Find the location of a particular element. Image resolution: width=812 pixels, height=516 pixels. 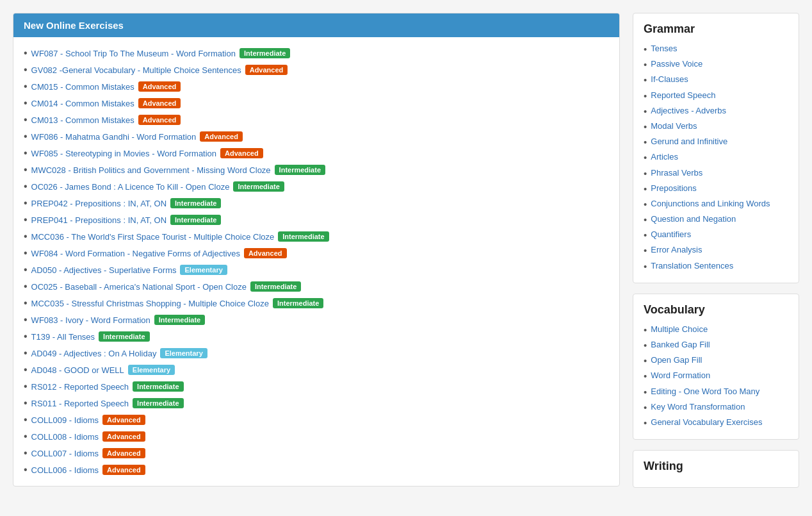

exercises-title: New Online Exercises is located at coordinates (74, 26).